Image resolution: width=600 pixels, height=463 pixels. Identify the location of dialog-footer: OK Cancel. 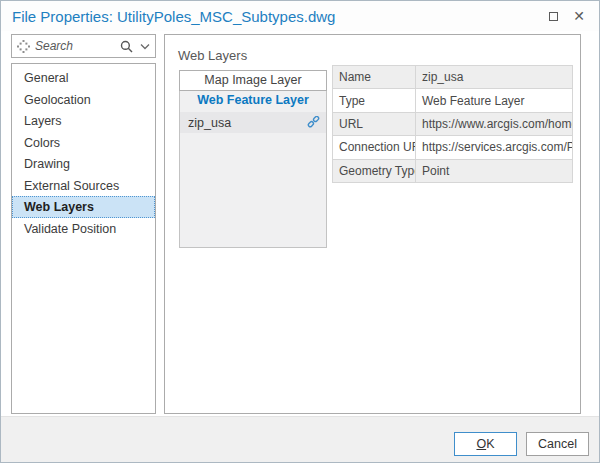
(300, 440).